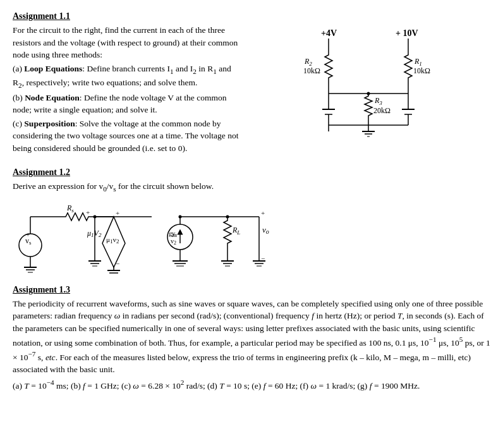 The image size is (503, 448). Describe the element at coordinates (177, 236) in the screenshot. I see `circuit-1-2-svg: vs + Rs` at that location.